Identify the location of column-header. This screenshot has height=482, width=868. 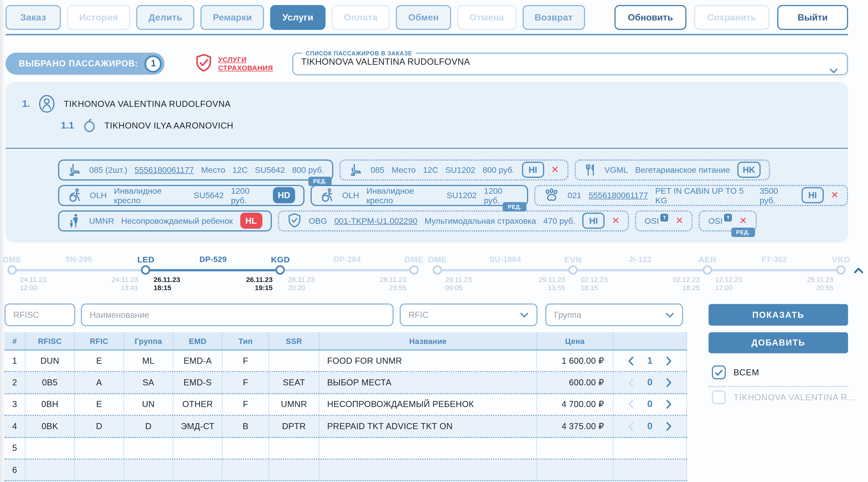
(650, 341).